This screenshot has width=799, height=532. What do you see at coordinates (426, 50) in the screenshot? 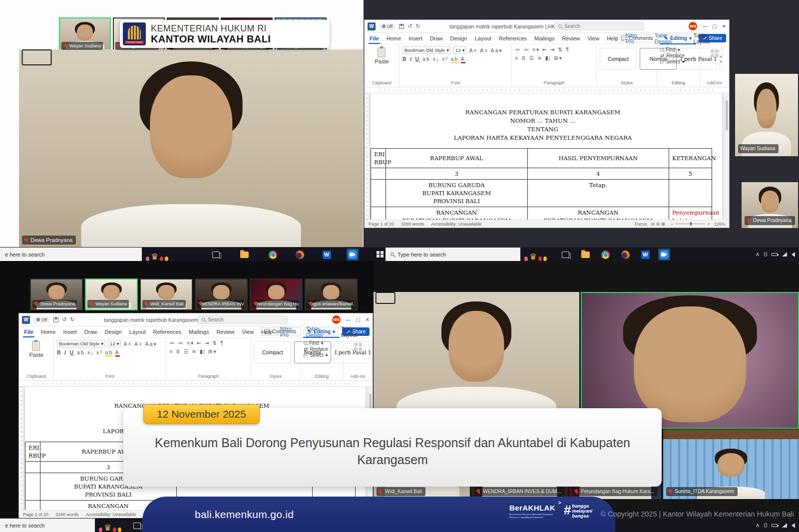
I see `font-name-select: Bookman Old Style ▾` at bounding box center [426, 50].